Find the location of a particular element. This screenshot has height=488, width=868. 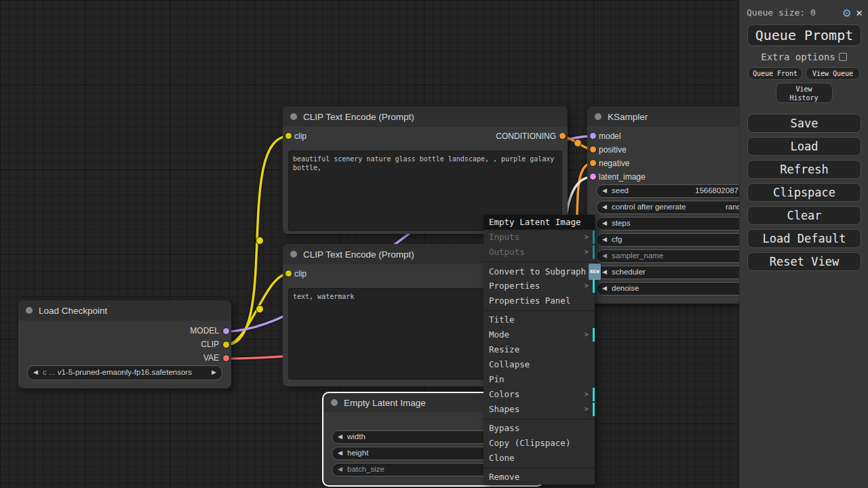

extra-options-label: Extra options is located at coordinates (798, 57).